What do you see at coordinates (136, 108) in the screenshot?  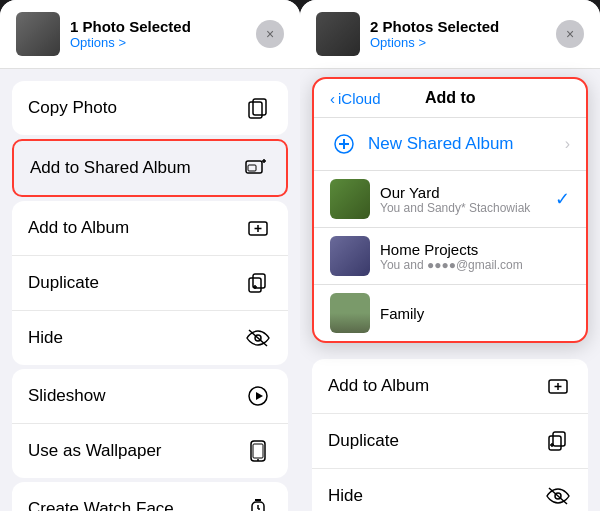 I see `copy-photo-label: Copy Photo` at bounding box center [136, 108].